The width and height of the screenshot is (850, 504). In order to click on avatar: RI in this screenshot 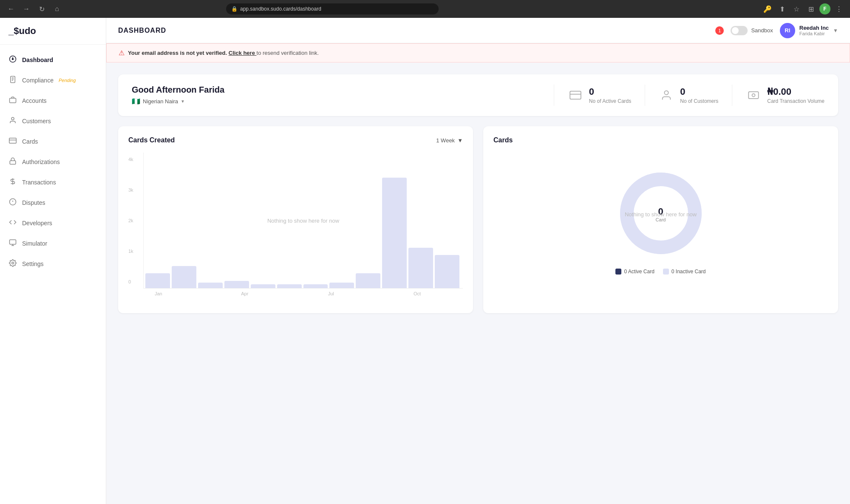, I will do `click(788, 31)`.